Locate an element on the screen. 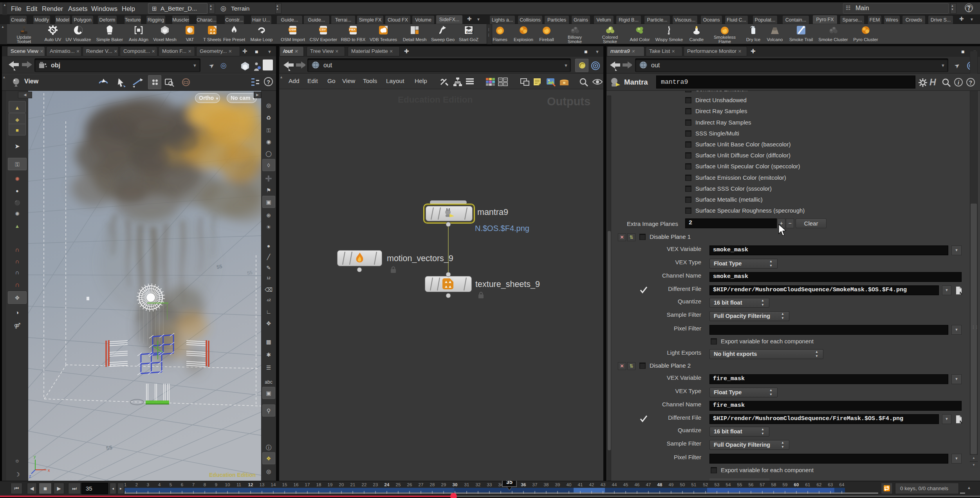 Image resolution: width=980 pixels, height=498 pixels. svg-text: 17 is located at coordinates (308, 485).